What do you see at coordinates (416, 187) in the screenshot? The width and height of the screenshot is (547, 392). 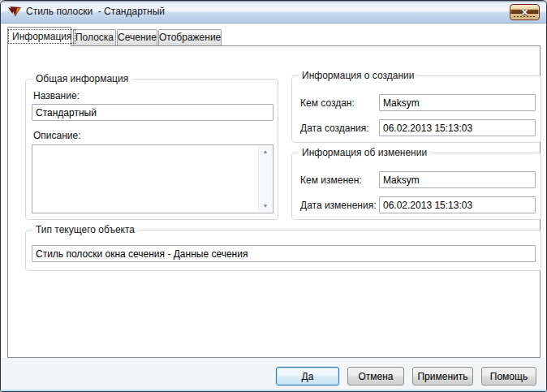 I see `group-modification-info: Информация об изменении Кем изменен: Дат…` at bounding box center [416, 187].